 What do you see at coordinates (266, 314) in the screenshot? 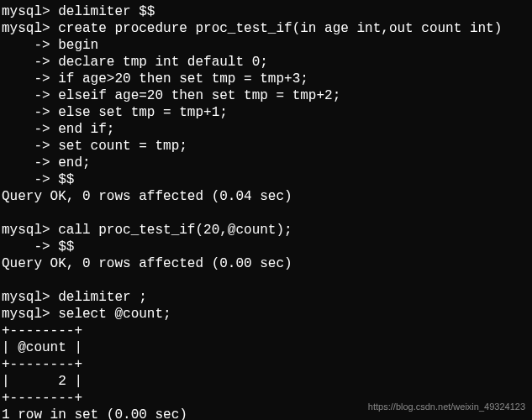
I see `terminal-line: mysql> select @count;` at bounding box center [266, 314].